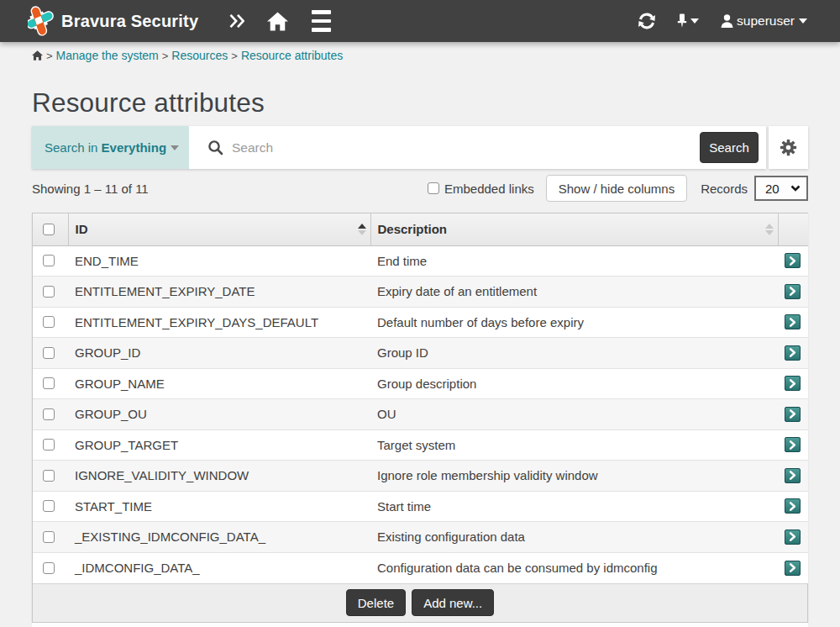  Describe the element at coordinates (219, 383) in the screenshot. I see `row-id-cell: GROUP_NAME` at that location.